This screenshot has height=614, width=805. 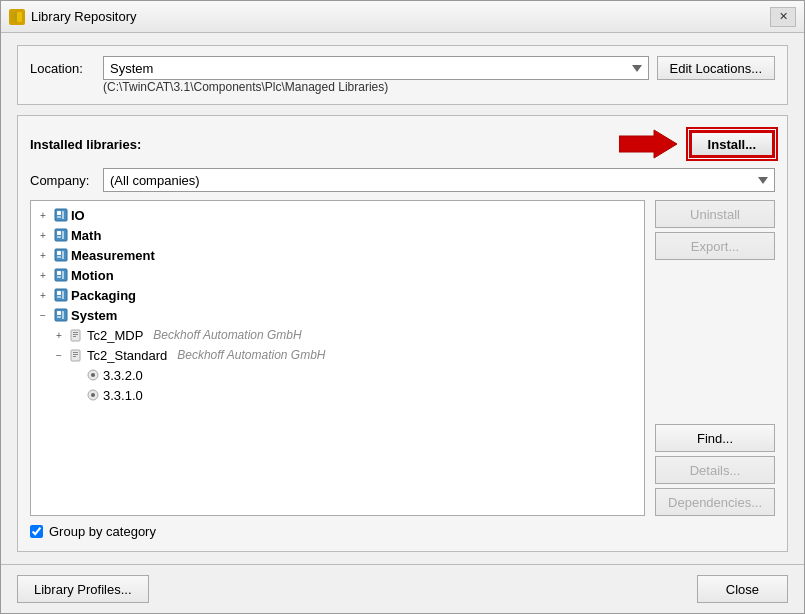 What do you see at coordinates (716, 68) in the screenshot?
I see `edit-locations-button: Edit Locations...` at bounding box center [716, 68].